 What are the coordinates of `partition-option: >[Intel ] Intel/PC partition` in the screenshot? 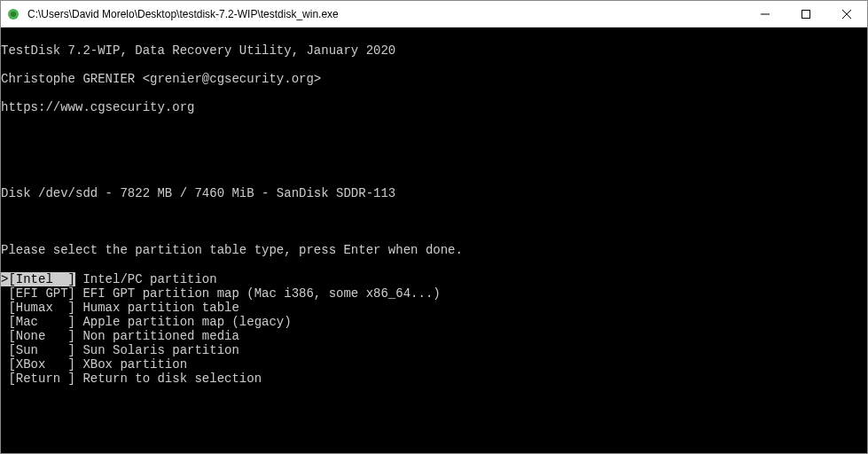 It's located at (434, 279).